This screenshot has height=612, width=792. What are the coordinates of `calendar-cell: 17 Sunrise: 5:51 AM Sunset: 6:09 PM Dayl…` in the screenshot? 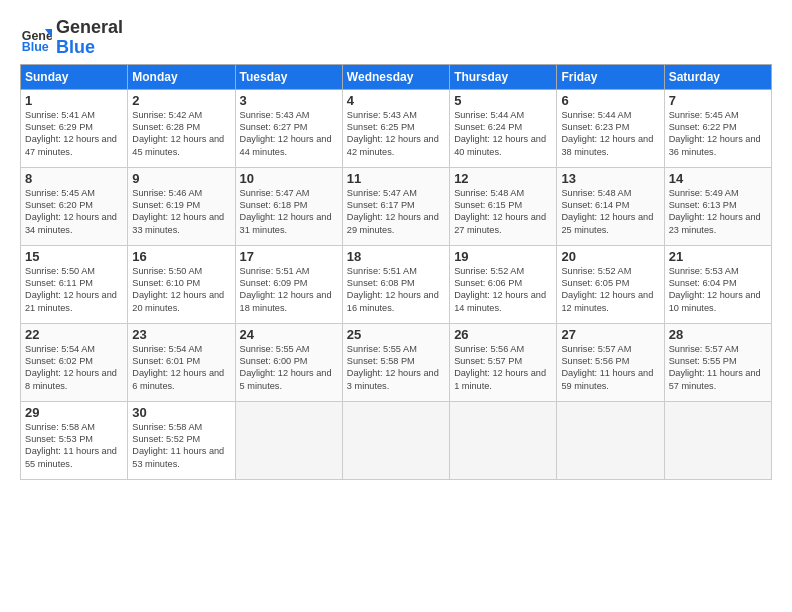 It's located at (288, 284).